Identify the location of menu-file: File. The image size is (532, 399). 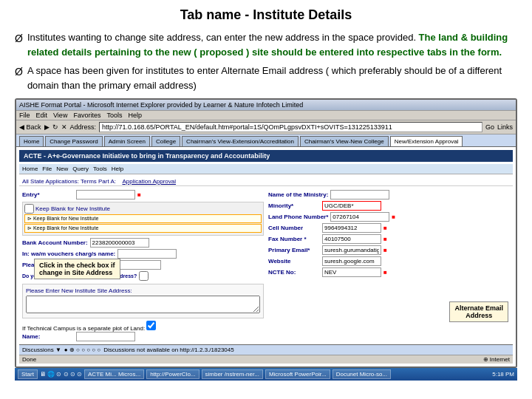
(25, 115).